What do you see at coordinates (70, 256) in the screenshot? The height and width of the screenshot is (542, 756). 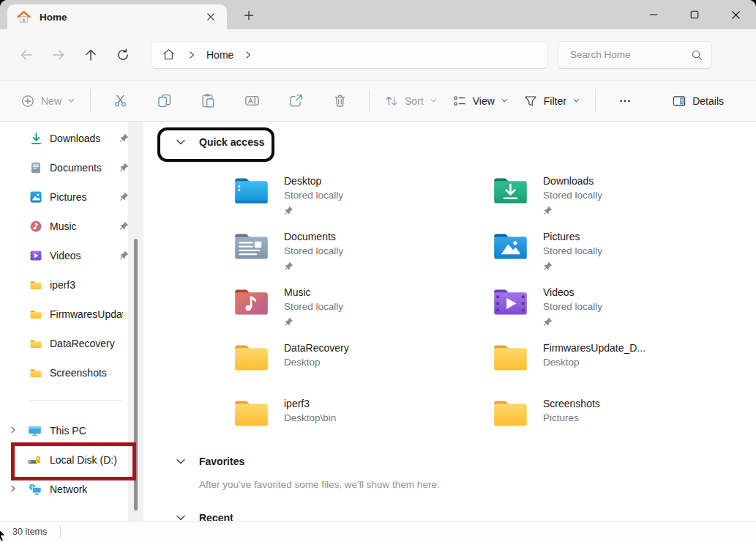 I see `sidebar-item-videos: Videos` at bounding box center [70, 256].